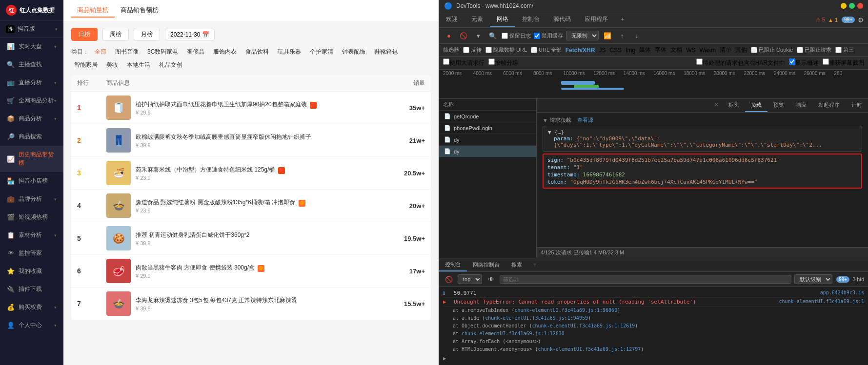  Describe the element at coordinates (813, 279) in the screenshot. I see `console-level-select: 默认级别` at that location.